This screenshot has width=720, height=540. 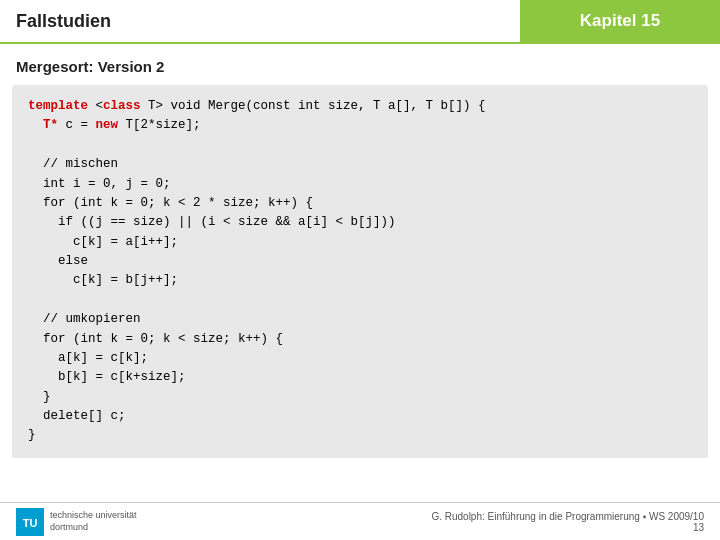 I want to click on tud-logo-icon: TU, so click(x=30, y=522).